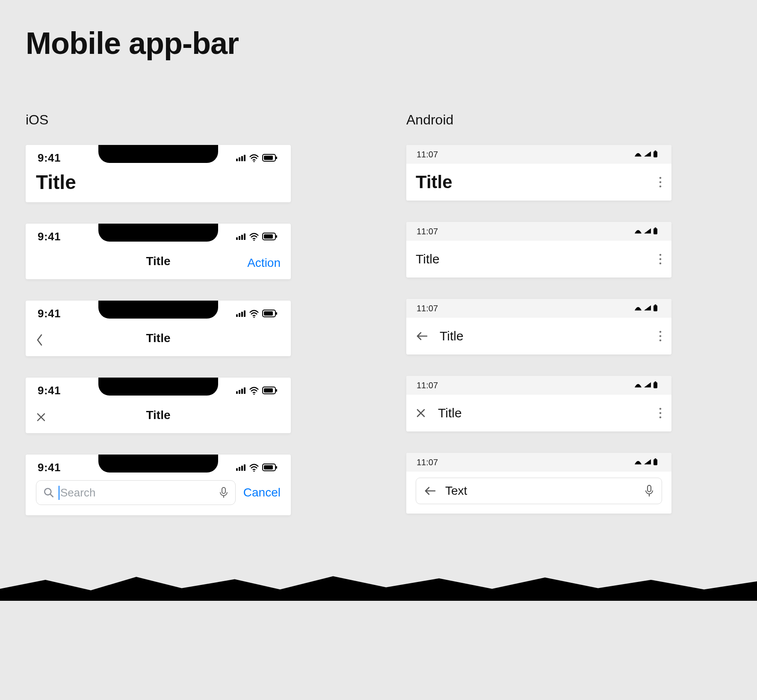 The image size is (757, 700). I want to click on ios-large-title: Title, so click(56, 183).